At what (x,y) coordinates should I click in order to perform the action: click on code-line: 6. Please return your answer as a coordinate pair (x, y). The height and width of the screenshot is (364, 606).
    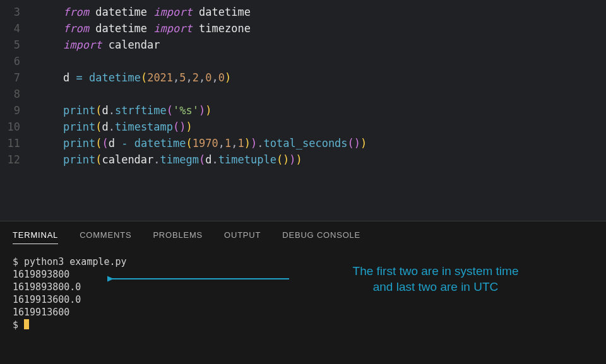
    Looking at the image, I should click on (303, 61).